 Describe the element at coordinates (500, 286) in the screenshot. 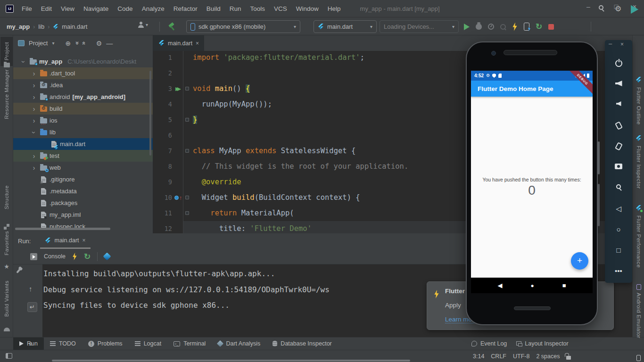

I see `nav-back-button: ◀` at that location.